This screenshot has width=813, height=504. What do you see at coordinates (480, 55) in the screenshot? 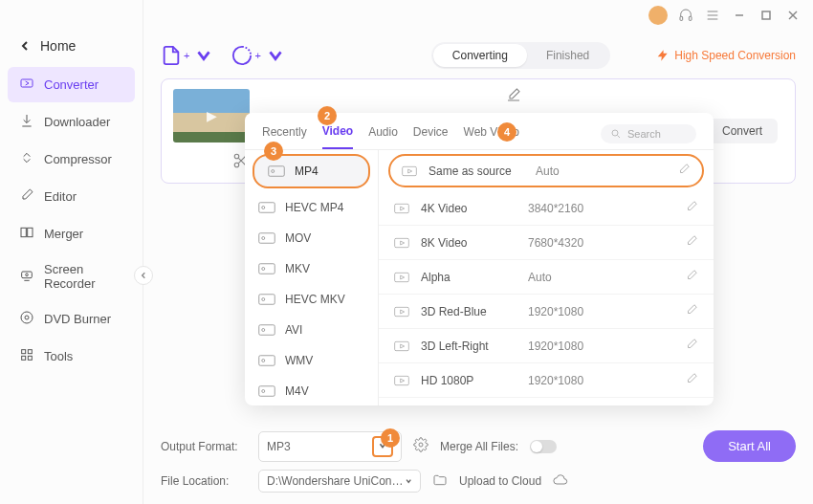
I see `tab-converting: Converting` at bounding box center [480, 55].